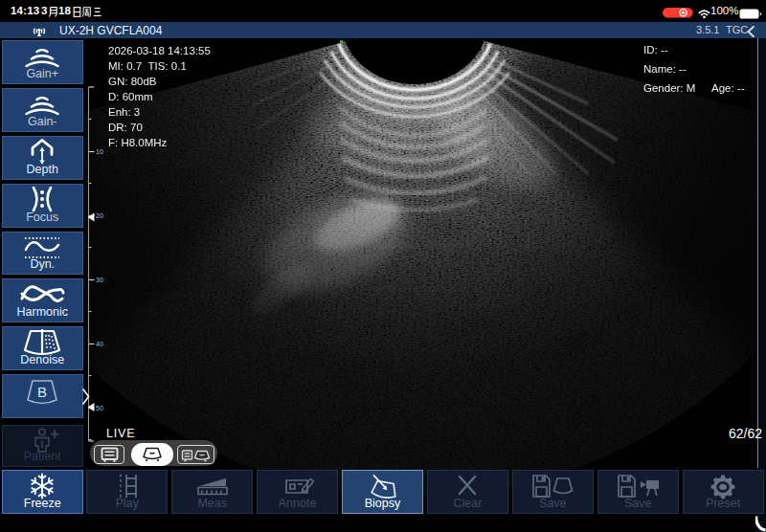  What do you see at coordinates (100, 408) in the screenshot?
I see `svg-text: 50` at bounding box center [100, 408].